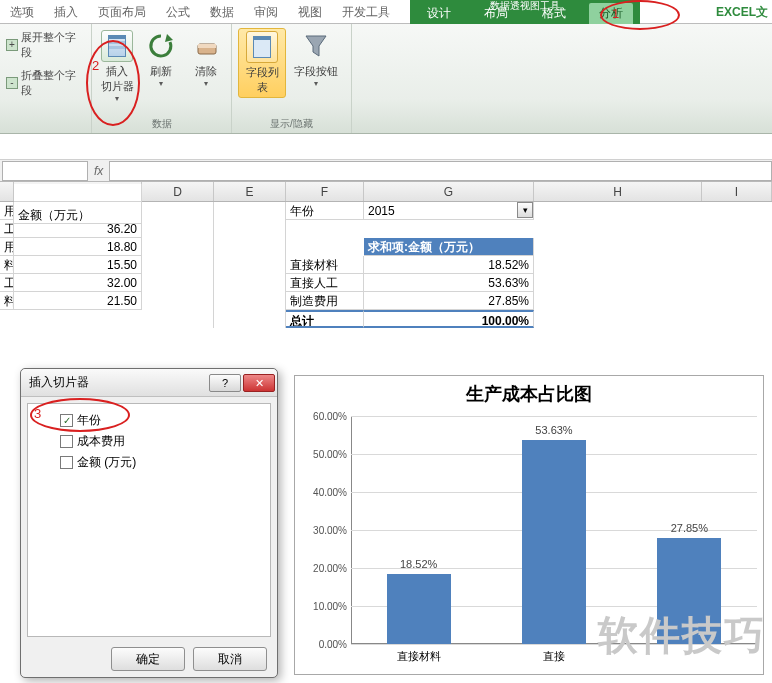 The image size is (772, 683). Describe the element at coordinates (554, 430) in the screenshot. I see `bar-value-label: 53.63%` at that location.